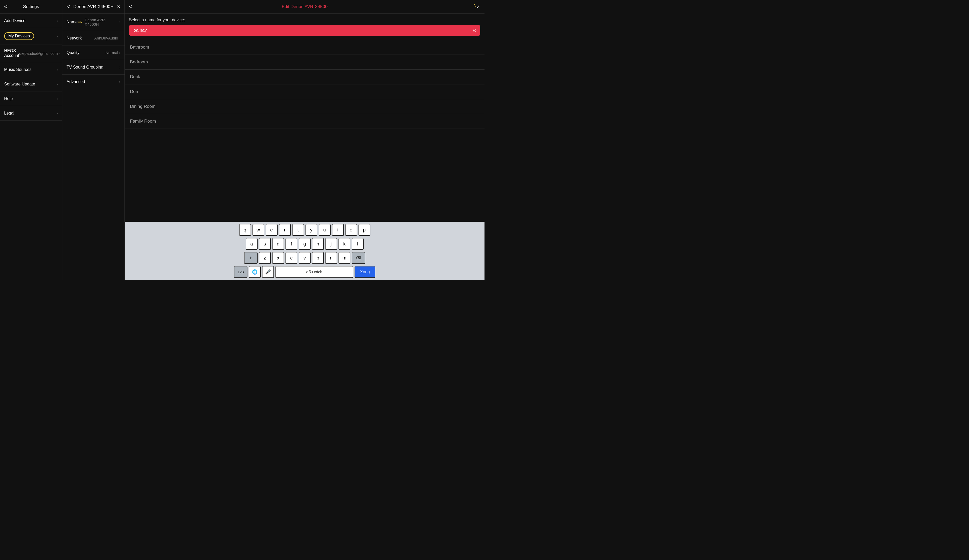 This screenshot has width=969, height=560. I want to click on suggestions-list: Bathroom Bedroom Deck Den Dining Room Fa…, so click(305, 131).